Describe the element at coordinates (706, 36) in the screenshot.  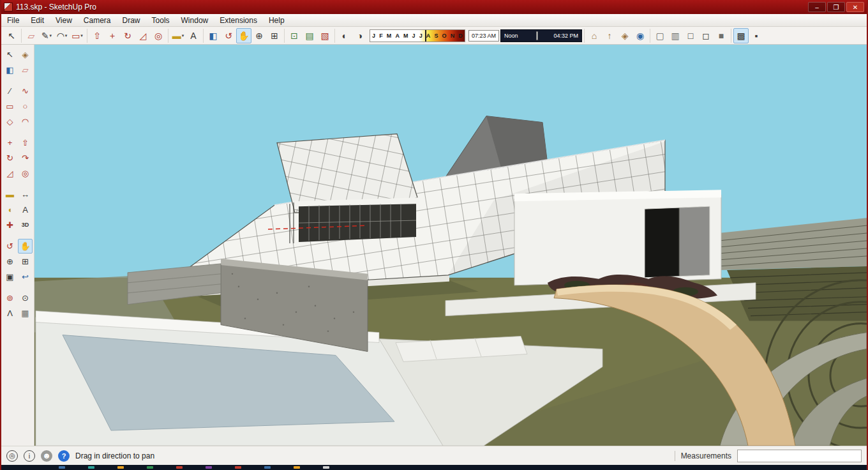
I see `style-hidden-line-button: ◻` at that location.